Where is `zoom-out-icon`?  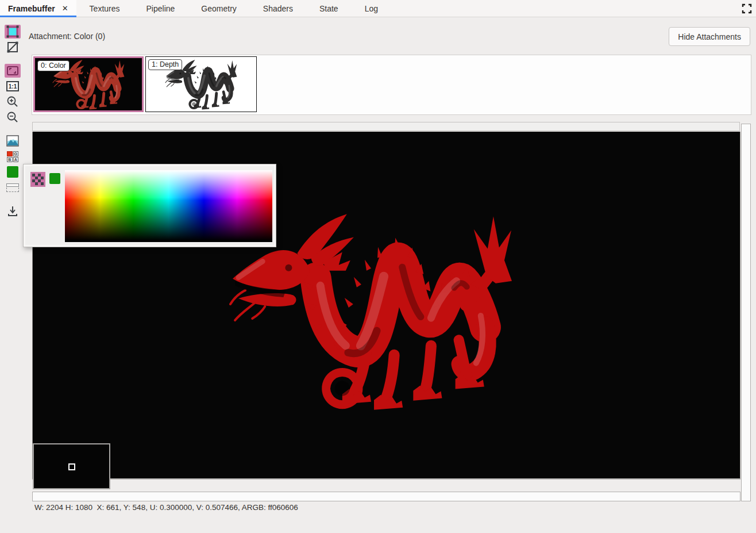 zoom-out-icon is located at coordinates (13, 117).